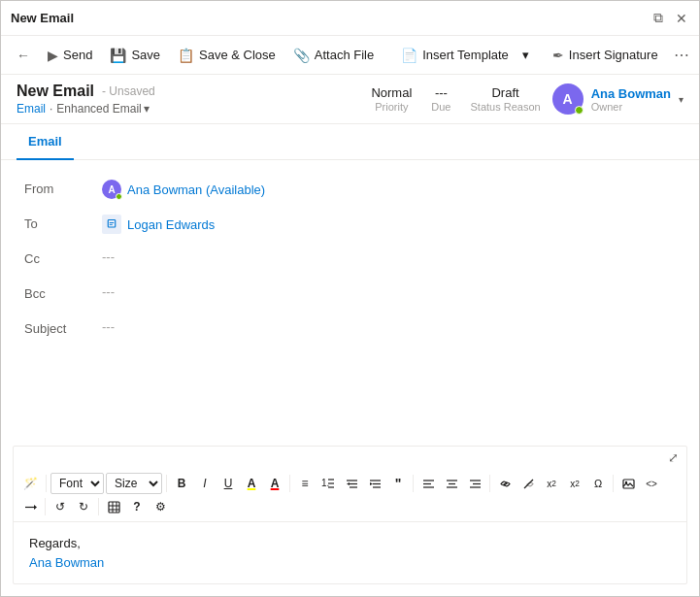 This screenshot has height=597, width=700. I want to click on due-field: --- Due, so click(441, 99).